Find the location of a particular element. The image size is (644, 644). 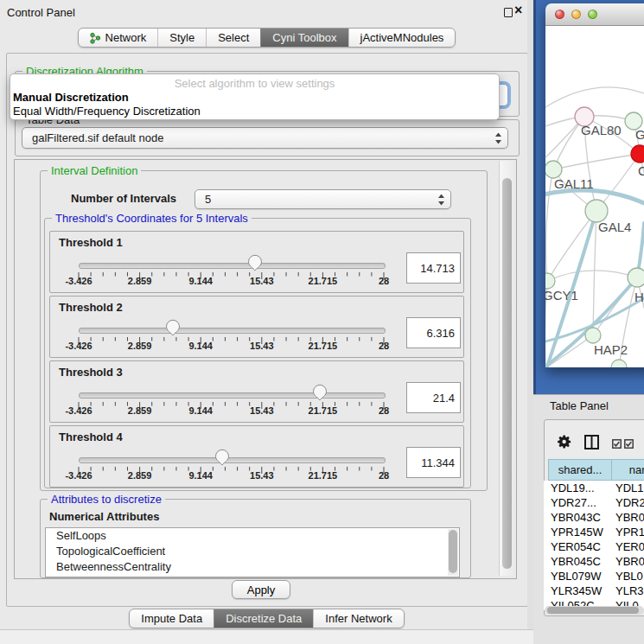

minimize-traffic-light-icon is located at coordinates (576, 14).